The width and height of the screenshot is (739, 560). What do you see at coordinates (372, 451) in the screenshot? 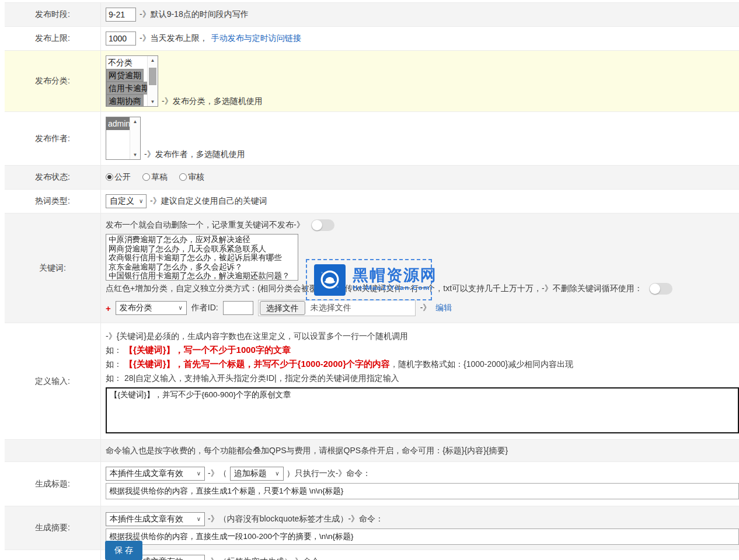
I see `row-command-note: 命令输入也是按字收费的，每个功能都会叠加QPS与费用，请根据QPS条件开启，命令…` at bounding box center [372, 451].